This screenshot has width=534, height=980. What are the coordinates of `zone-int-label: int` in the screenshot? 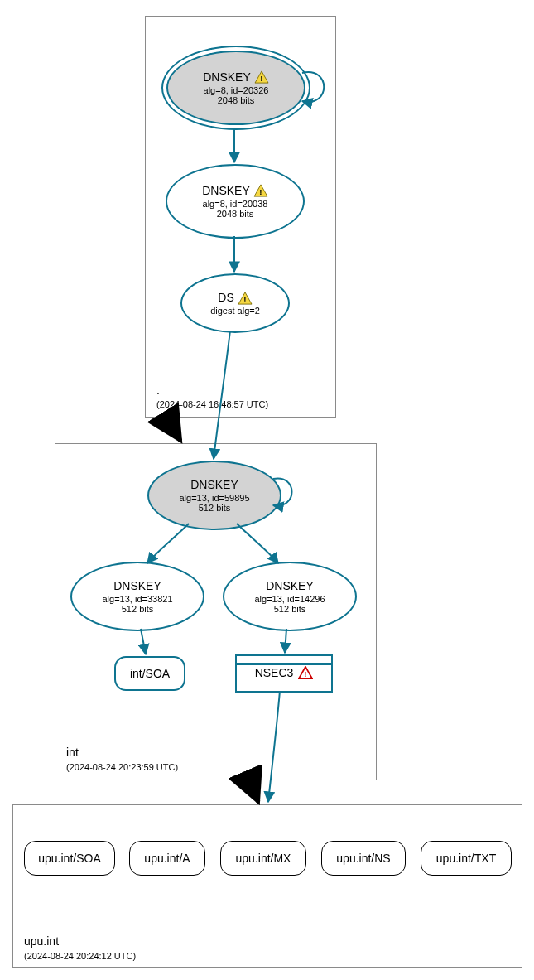 It's located at (73, 752).